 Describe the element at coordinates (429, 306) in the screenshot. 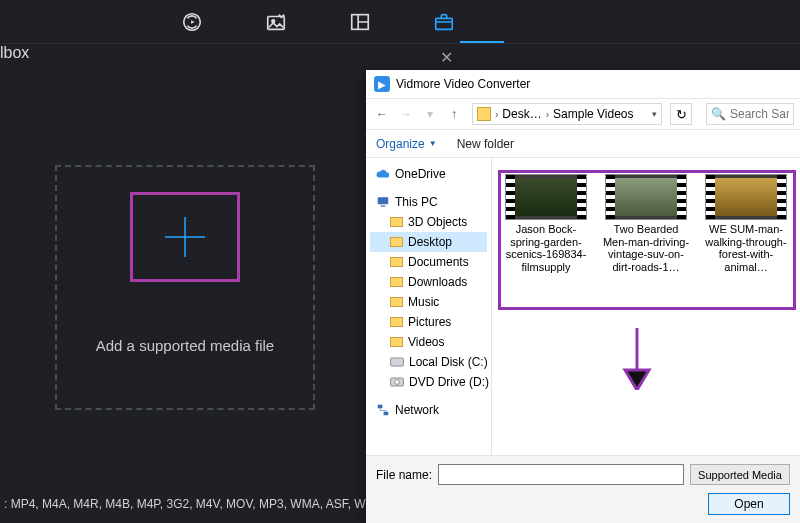

I see `nav-tree: OneDrive This PC 3D Objects Desktop Docu…` at that location.